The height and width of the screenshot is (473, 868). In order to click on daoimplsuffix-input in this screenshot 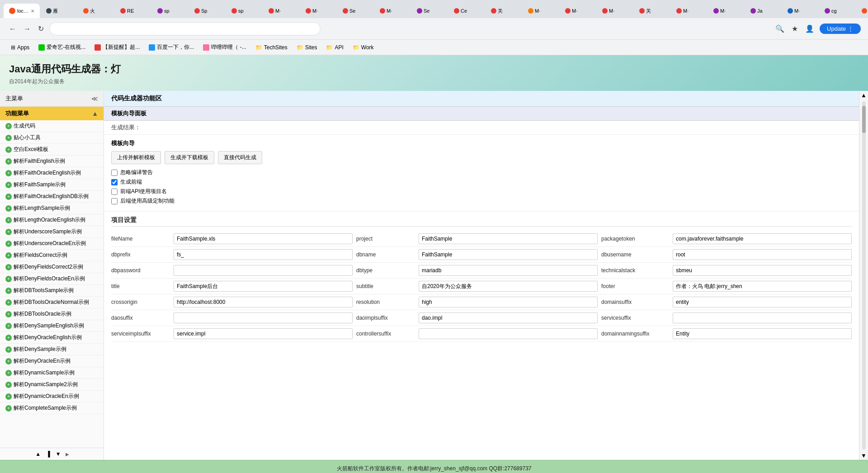, I will do `click(508, 318)`.